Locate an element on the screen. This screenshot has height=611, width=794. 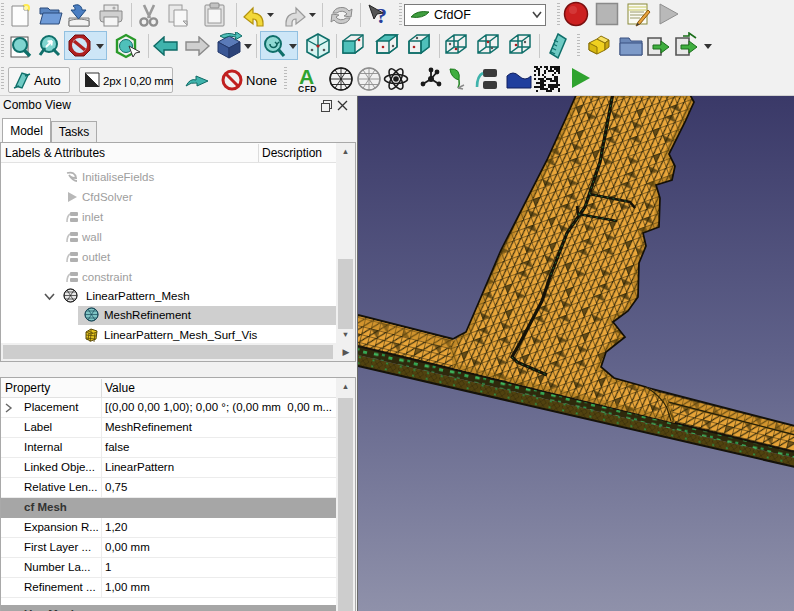
svg-text: CFD is located at coordinates (308, 88).